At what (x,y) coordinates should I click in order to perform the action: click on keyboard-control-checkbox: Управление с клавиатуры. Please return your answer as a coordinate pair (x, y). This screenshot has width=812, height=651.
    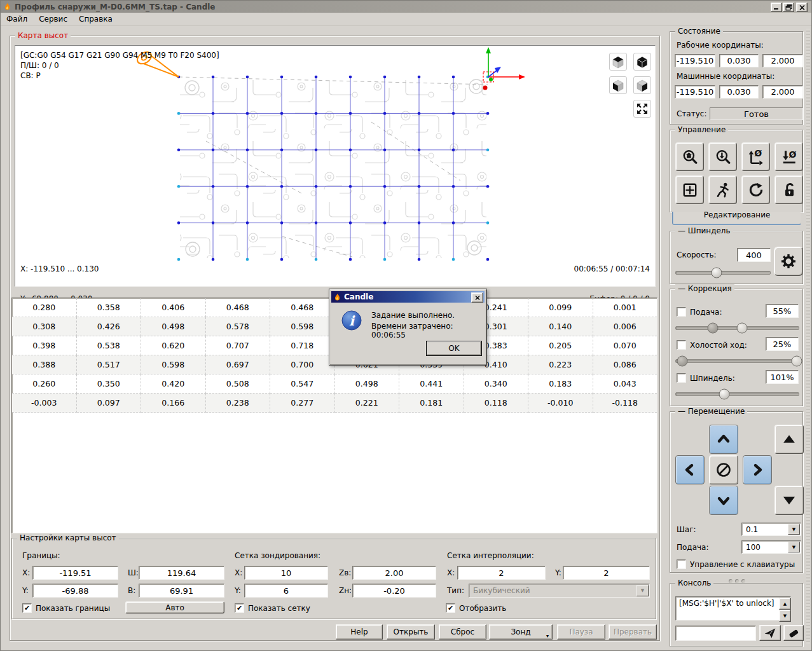
    Looking at the image, I should click on (736, 565).